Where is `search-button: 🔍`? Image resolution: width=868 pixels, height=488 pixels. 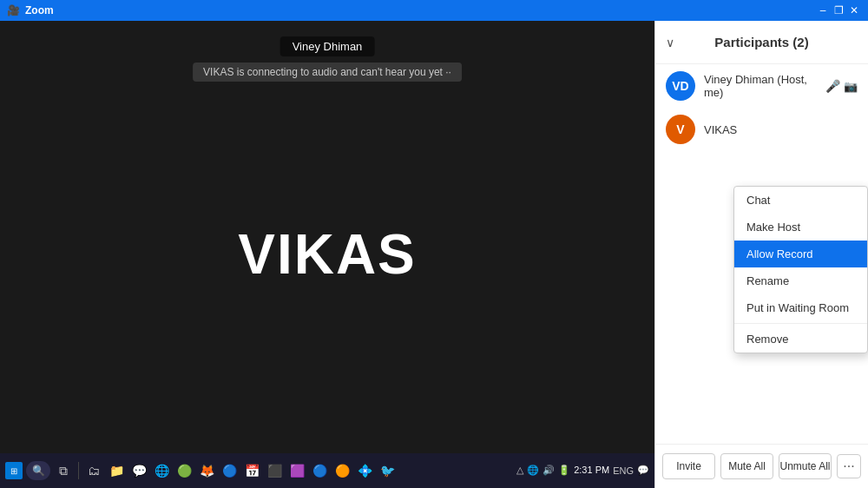
search-button: 🔍 is located at coordinates (38, 471).